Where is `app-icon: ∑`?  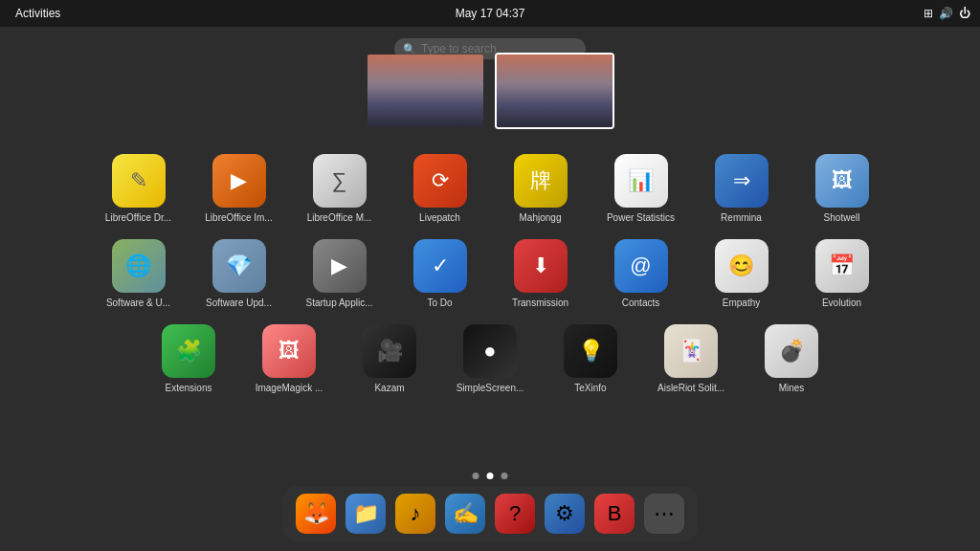
app-icon: ∑ is located at coordinates (340, 181).